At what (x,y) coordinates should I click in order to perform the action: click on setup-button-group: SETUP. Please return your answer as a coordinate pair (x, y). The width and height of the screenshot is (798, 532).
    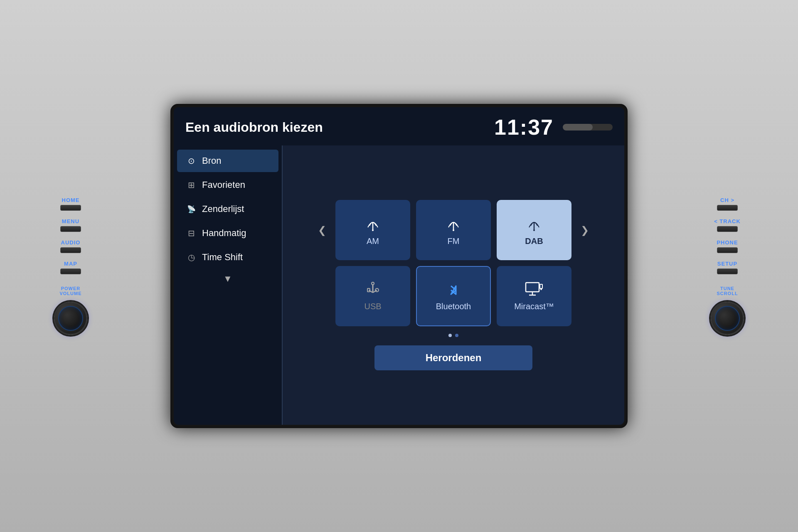
    Looking at the image, I should click on (727, 268).